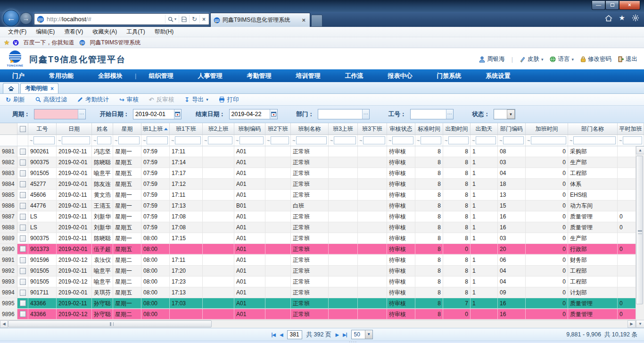 Image resolution: width=644 pixels, height=343 pixels. Describe the element at coordinates (318, 314) in the screenshot. I see `table-row: 9896433662019-02-12孙守聪星期二08:00A01正常班待审核8…` at that location.